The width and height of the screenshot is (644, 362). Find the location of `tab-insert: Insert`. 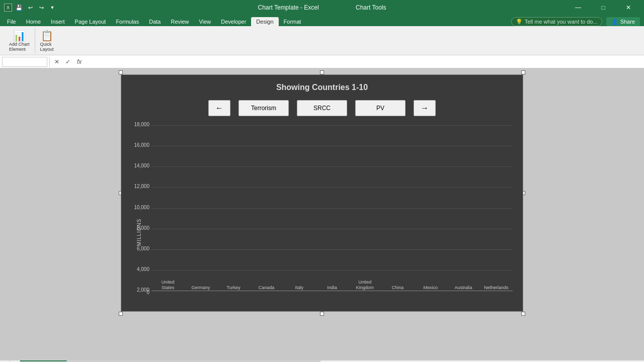

tab-insert: Insert is located at coordinates (58, 22).